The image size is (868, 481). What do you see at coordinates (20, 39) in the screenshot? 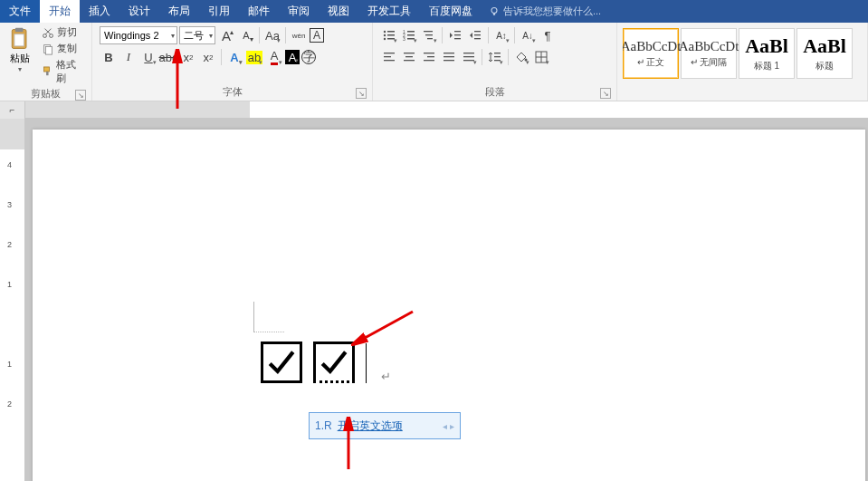
I see `paste-icon` at bounding box center [20, 39].